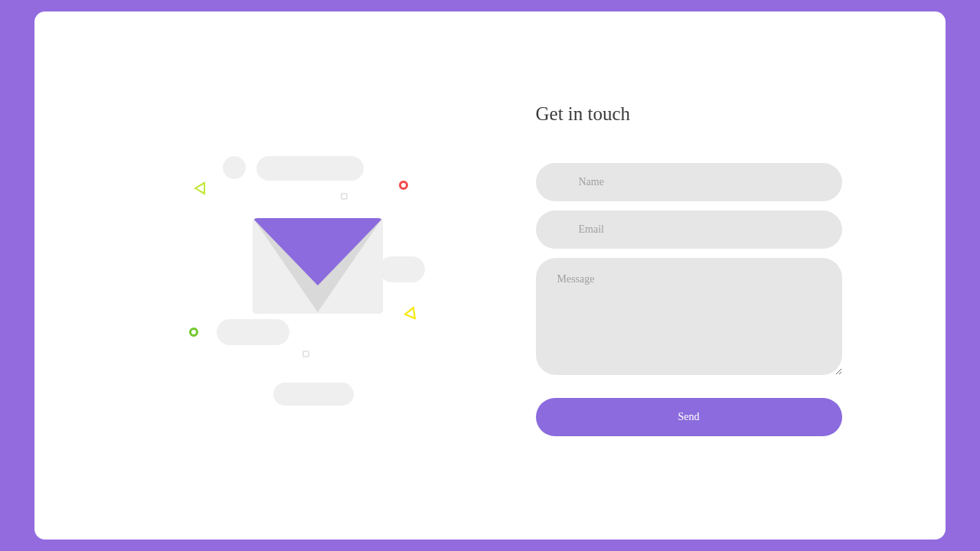  I want to click on deco-triangle-lime-icon, so click(199, 188).